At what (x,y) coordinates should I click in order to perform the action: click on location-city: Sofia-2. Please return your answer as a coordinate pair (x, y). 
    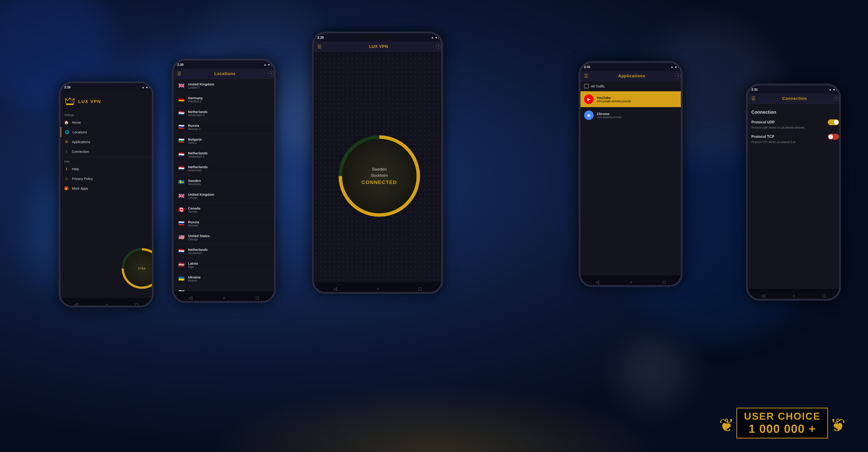
    Looking at the image, I should click on (195, 143).